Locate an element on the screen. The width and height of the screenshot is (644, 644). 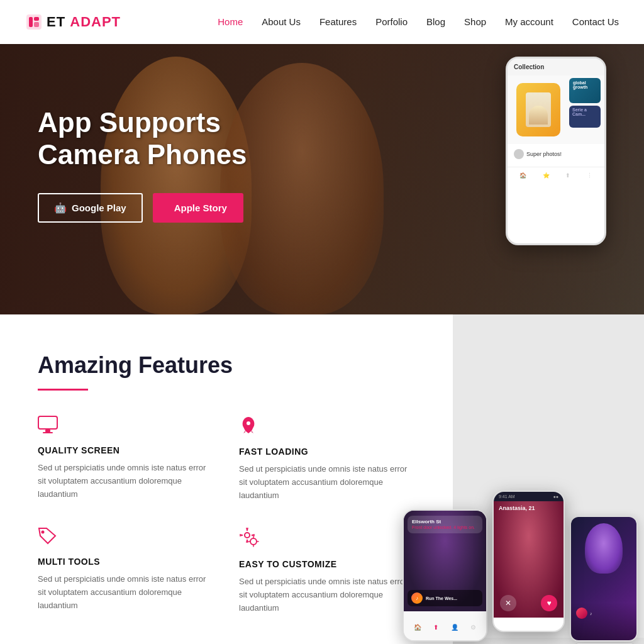
logo: ET ADAPT is located at coordinates (73, 22).